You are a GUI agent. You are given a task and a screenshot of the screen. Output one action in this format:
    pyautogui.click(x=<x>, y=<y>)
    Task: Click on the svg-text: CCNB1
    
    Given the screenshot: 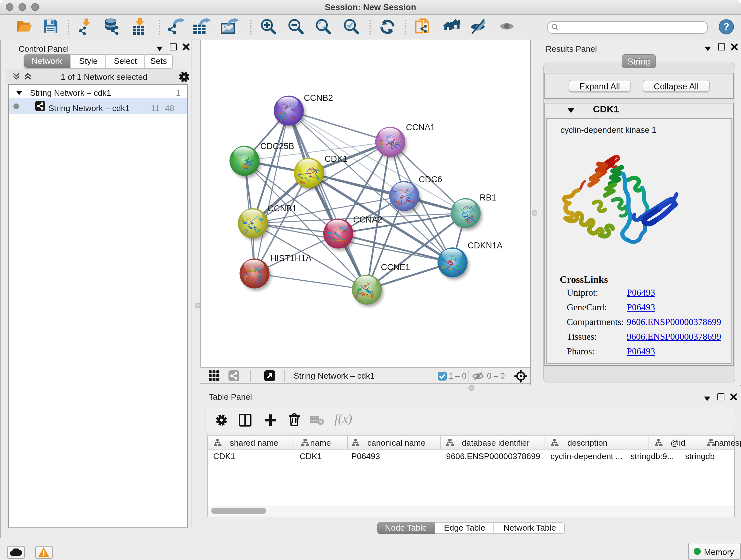 What is the action you would take?
    pyautogui.click(x=282, y=208)
    